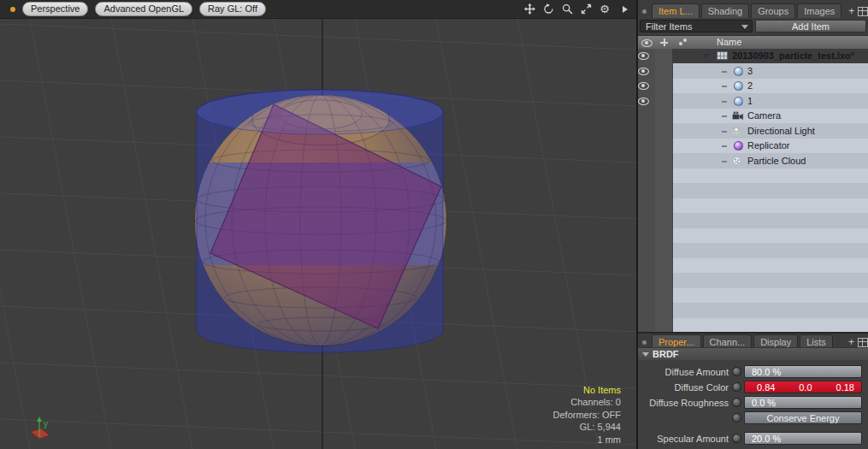  What do you see at coordinates (753, 439) in the screenshot?
I see `specular-amount-row: Specular Amount 20.0 %` at bounding box center [753, 439].